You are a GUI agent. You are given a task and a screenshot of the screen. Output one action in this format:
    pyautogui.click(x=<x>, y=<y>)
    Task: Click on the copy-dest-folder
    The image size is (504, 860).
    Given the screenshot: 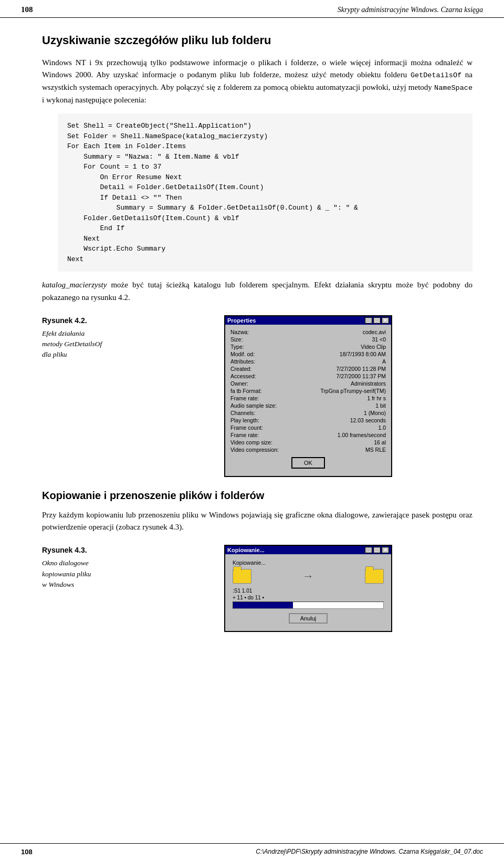 What is the action you would take?
    pyautogui.click(x=374, y=576)
    